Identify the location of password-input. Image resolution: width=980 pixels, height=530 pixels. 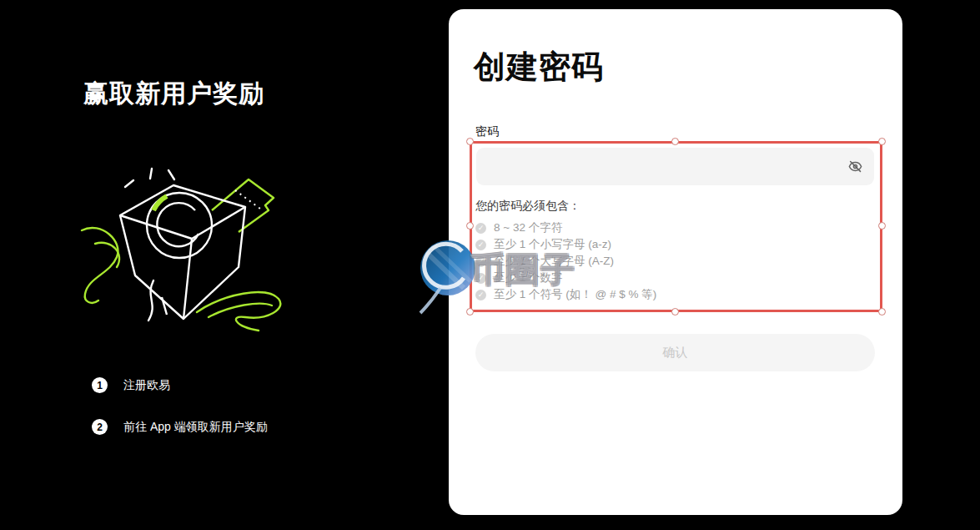
(667, 167).